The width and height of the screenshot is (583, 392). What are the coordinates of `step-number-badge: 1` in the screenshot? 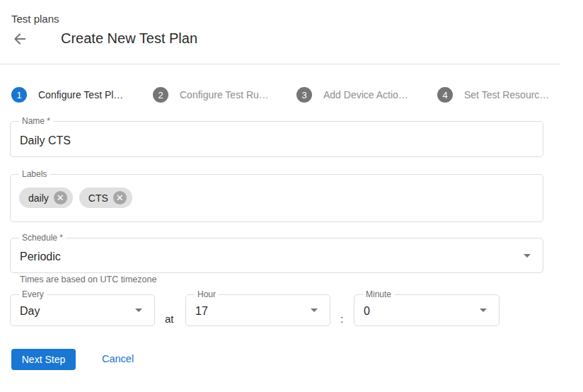 It's located at (19, 95).